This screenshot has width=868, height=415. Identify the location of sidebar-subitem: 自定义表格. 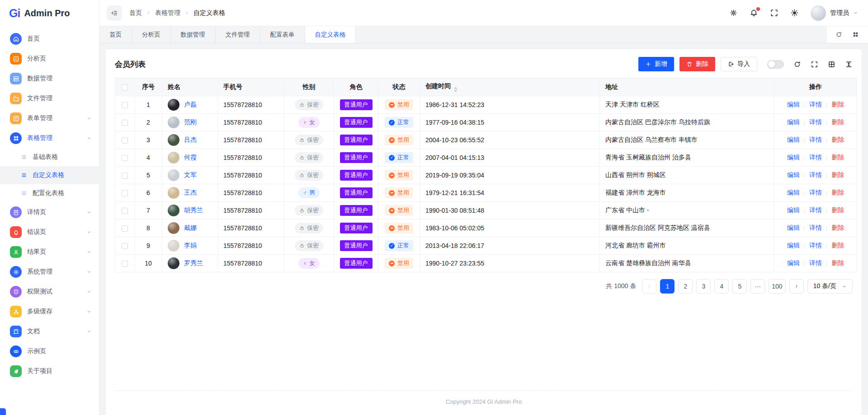
(50, 175).